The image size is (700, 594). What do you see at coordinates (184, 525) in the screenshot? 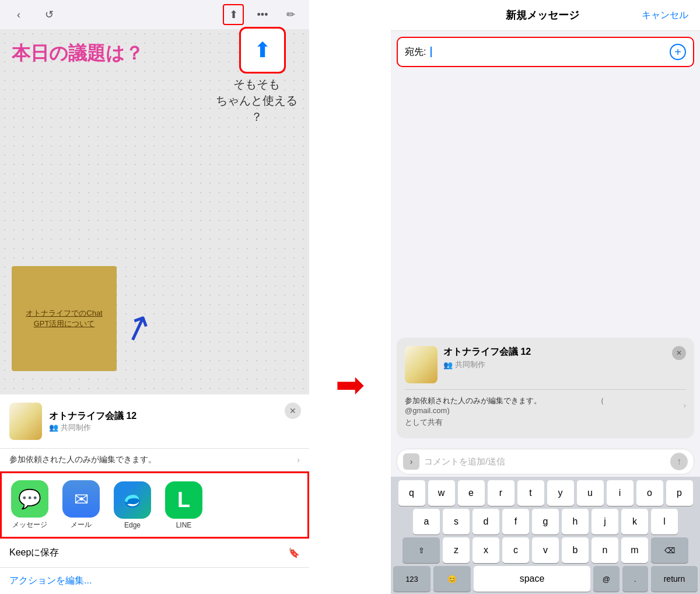
I see `line-label: LINE` at bounding box center [184, 525].